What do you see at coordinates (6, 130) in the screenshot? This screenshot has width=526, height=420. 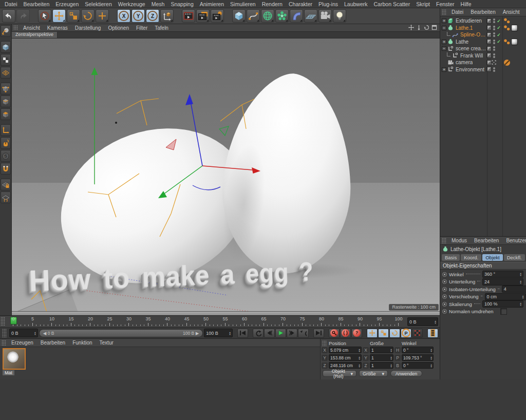 I see `axis-mode-icon` at bounding box center [6, 130].